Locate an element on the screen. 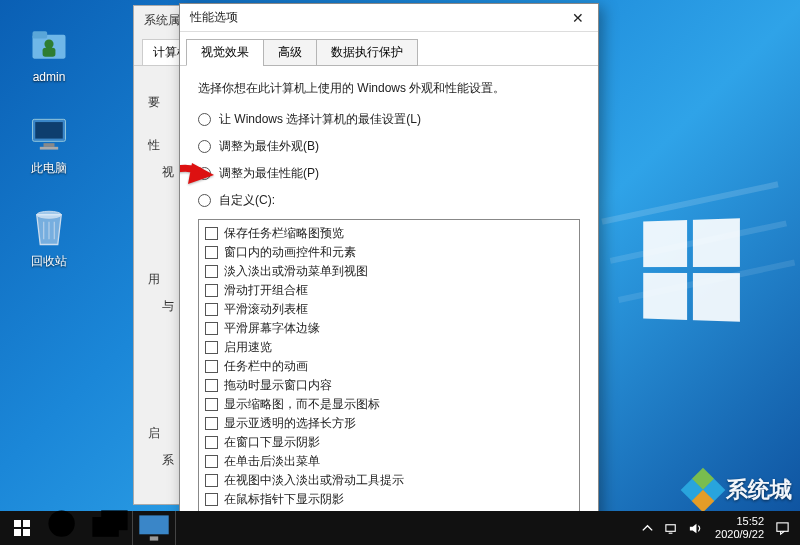 This screenshot has width=800, height=545. chevron-up-icon is located at coordinates (648, 528).